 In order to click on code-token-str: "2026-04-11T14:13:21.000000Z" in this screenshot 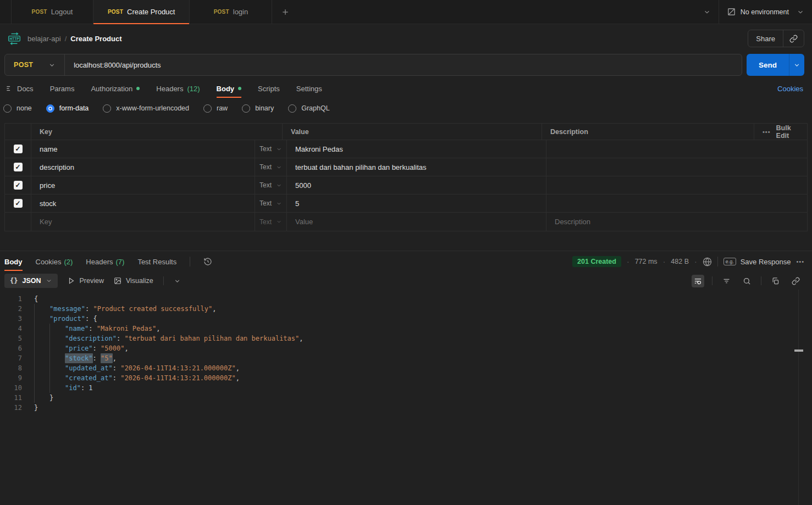, I will do `click(178, 368)`.